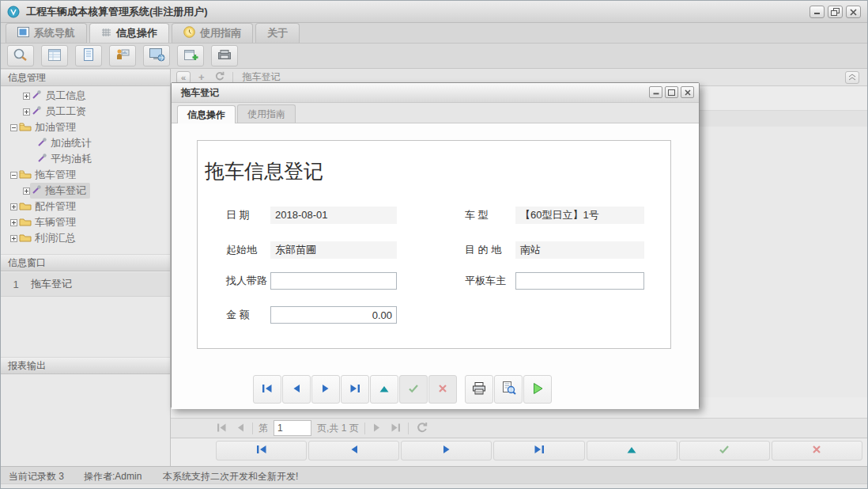 The width and height of the screenshot is (868, 489). Describe the element at coordinates (112, 476) in the screenshot. I see `status-operator: 操作者:Admin` at that location.